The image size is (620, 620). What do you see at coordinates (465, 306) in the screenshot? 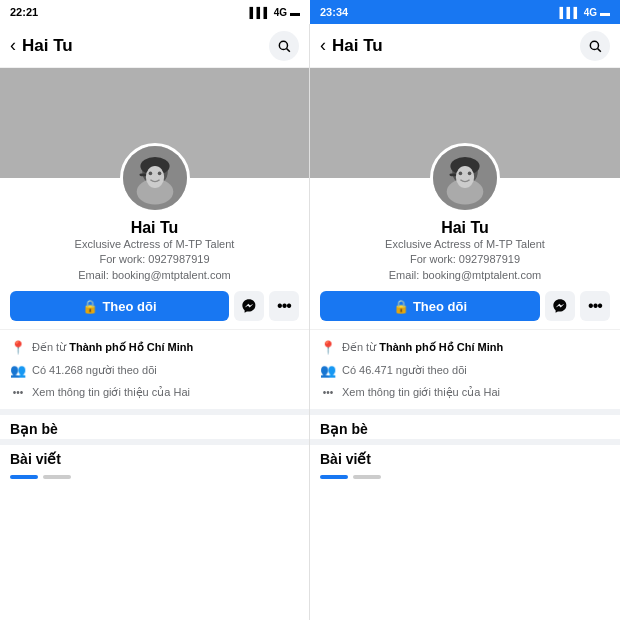
I see `action-row-right: 🔒 Theo dõi •••` at bounding box center [465, 306].